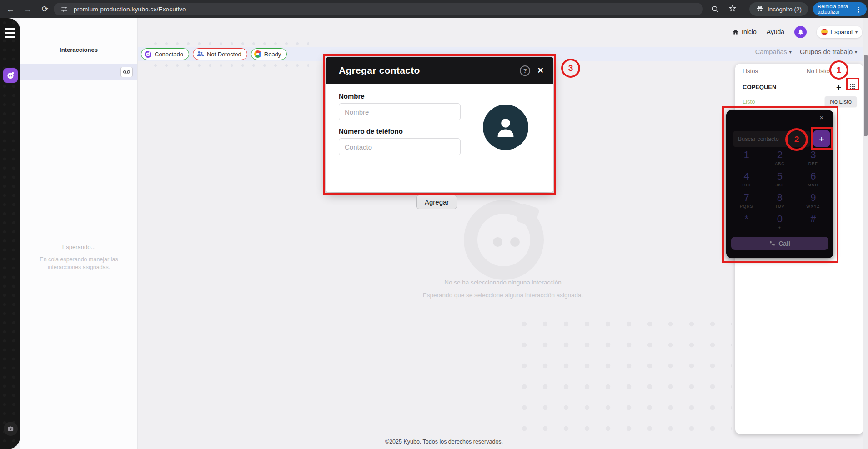  Describe the element at coordinates (733, 9) in the screenshot. I see `bookmark-star-icon` at that location.